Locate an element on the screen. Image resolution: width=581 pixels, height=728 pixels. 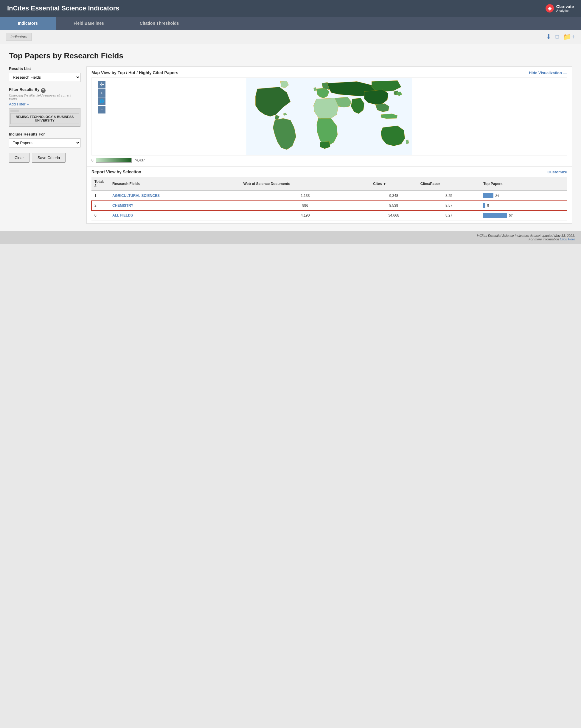
copy-icon: ⧉ is located at coordinates (557, 37).